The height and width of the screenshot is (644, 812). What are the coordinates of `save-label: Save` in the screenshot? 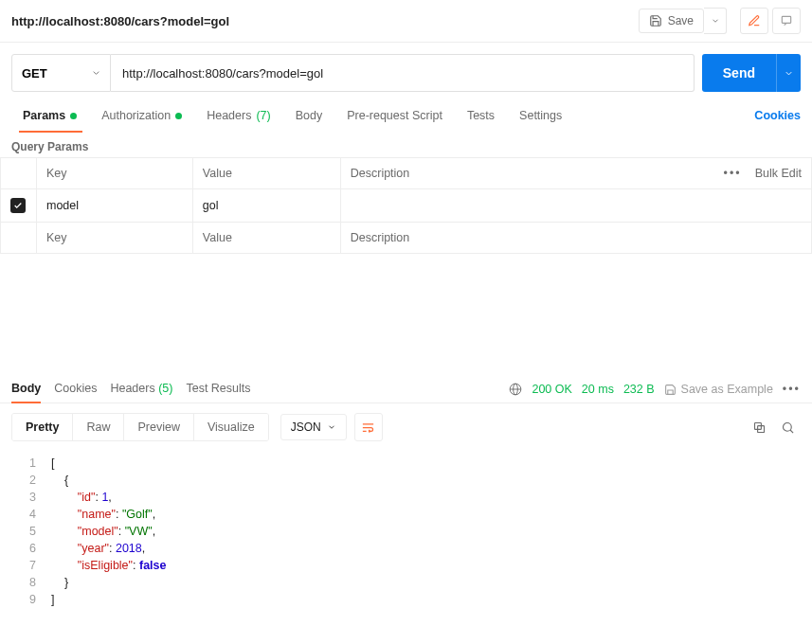 It's located at (680, 21).